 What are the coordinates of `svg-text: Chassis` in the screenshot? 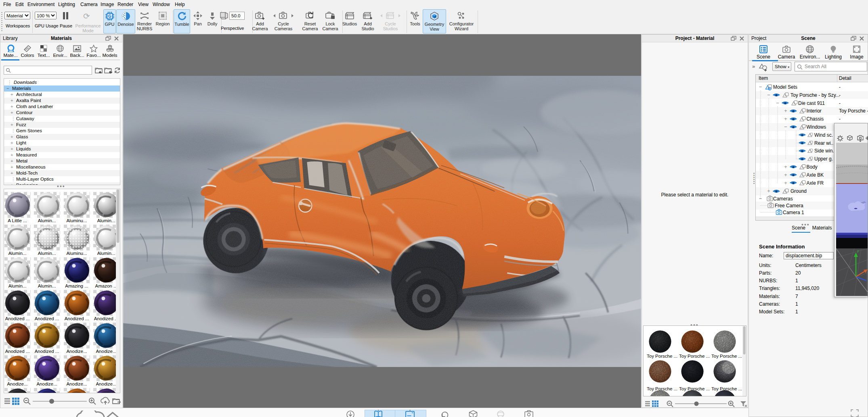 It's located at (816, 119).